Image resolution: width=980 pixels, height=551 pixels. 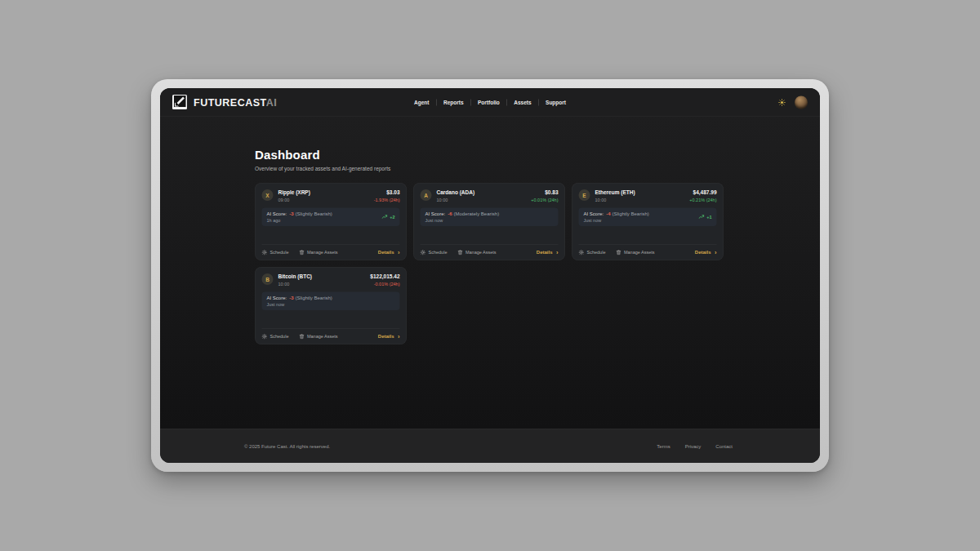 I want to click on page-title: Dashboard, so click(x=537, y=155).